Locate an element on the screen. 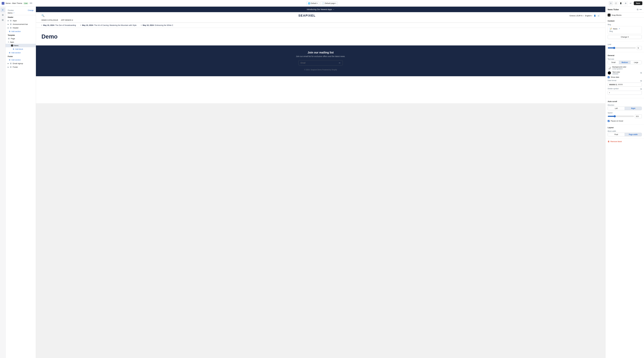  external-link-icon: ↗ is located at coordinates (14, 13).